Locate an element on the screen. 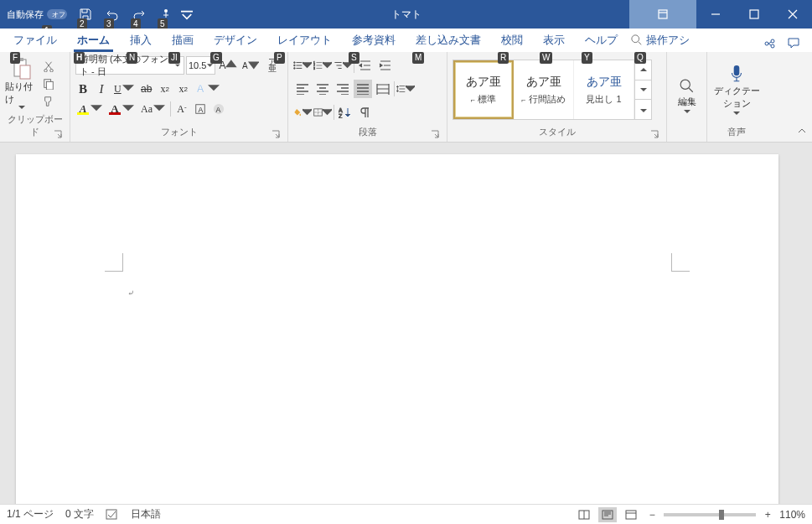  undo-button: 3 is located at coordinates (112, 14).